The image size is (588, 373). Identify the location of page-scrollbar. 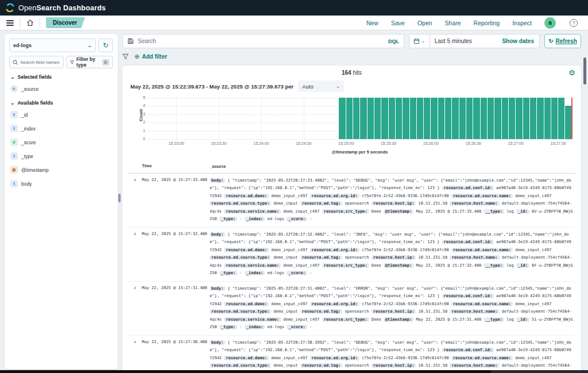
(585, 71).